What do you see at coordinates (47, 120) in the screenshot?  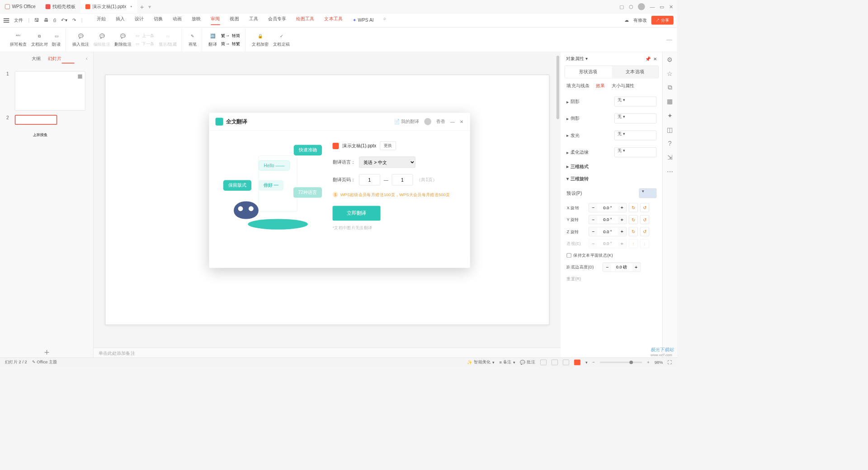 I see `thumb-2: 2 上班摸鱼` at bounding box center [47, 120].